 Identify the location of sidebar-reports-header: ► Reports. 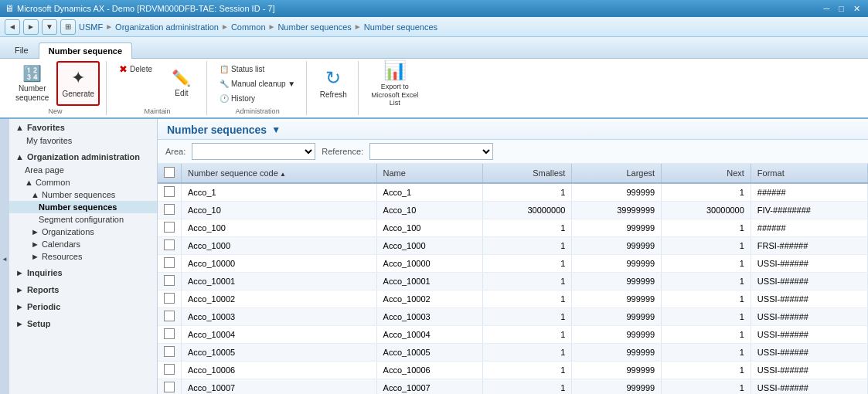
(83, 290).